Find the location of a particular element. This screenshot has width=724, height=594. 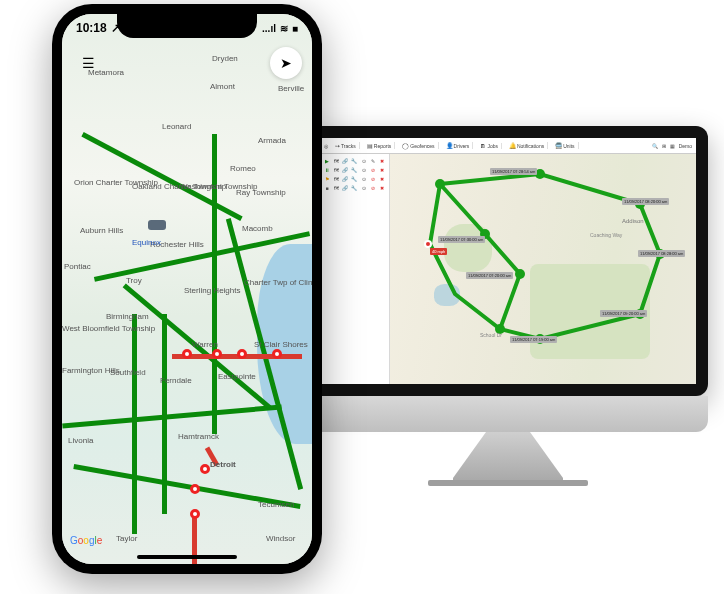

tab-tracks: ➙Tracks is located at coordinates (346, 146).